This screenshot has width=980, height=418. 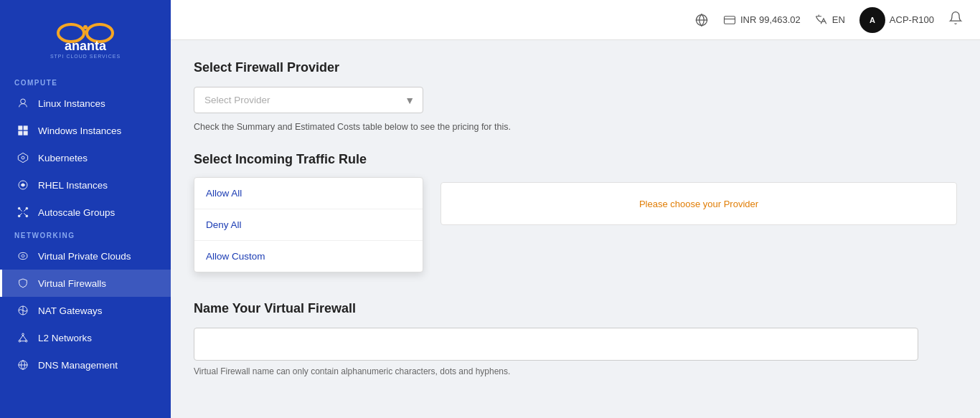 What do you see at coordinates (575, 127) in the screenshot?
I see `provider-helper-text: Check the Summary and Estimated Costs ta…` at bounding box center [575, 127].